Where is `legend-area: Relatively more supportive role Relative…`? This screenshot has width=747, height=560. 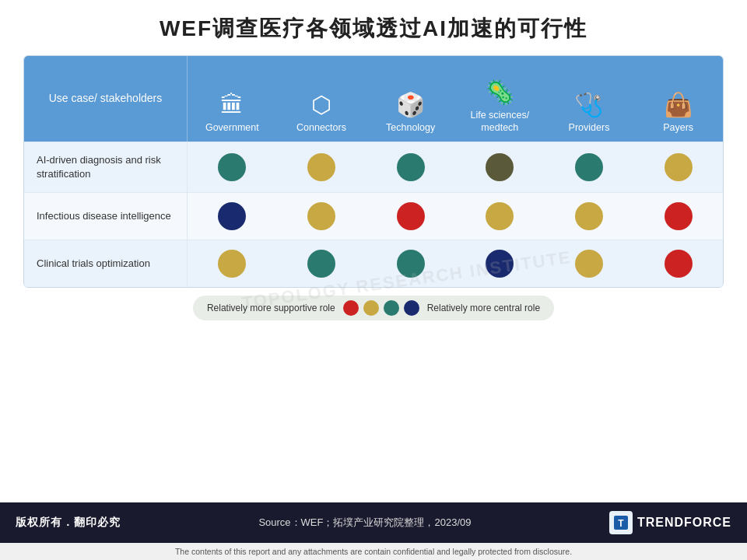
legend-area: Relatively more supportive role Relative… is located at coordinates (374, 307).